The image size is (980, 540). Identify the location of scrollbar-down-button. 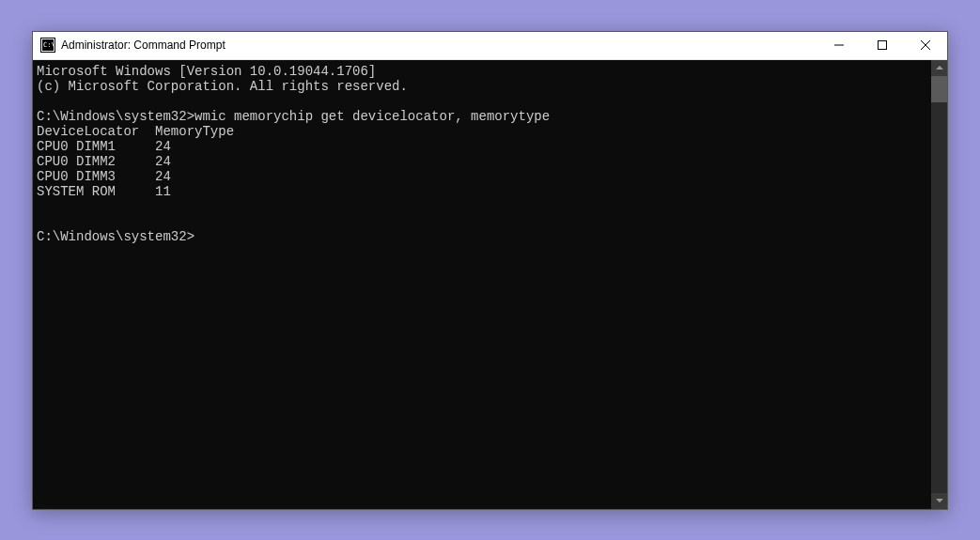
(940, 501).